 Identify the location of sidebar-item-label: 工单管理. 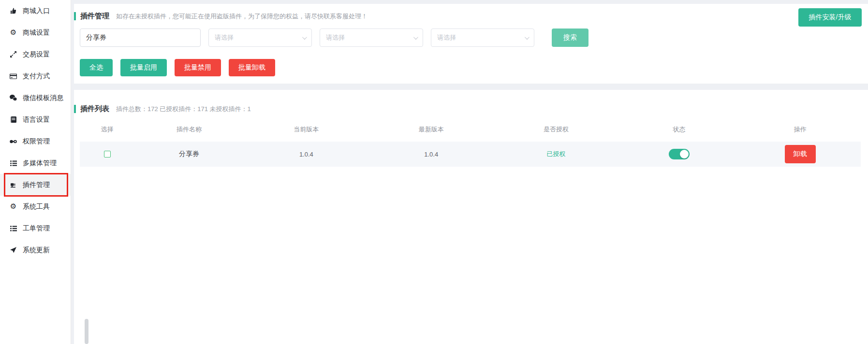
(36, 229).